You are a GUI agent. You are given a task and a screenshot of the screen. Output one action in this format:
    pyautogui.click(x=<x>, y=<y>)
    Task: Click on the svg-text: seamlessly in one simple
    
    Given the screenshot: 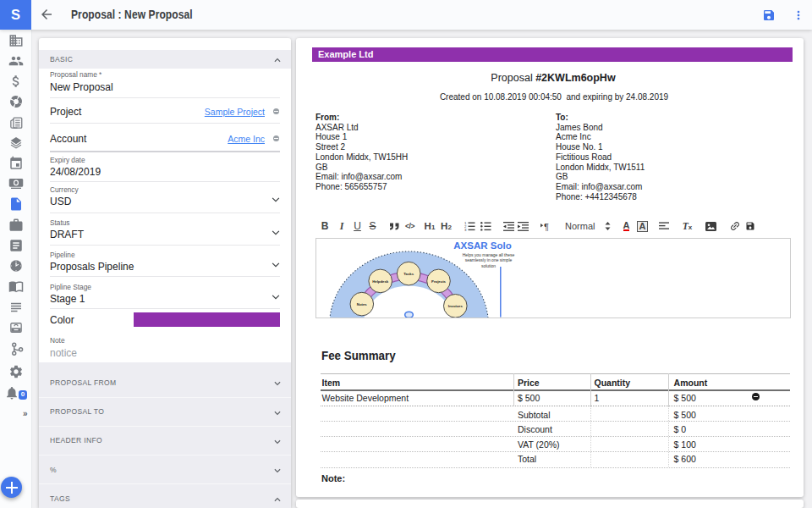 What is the action you would take?
    pyautogui.click(x=488, y=260)
    